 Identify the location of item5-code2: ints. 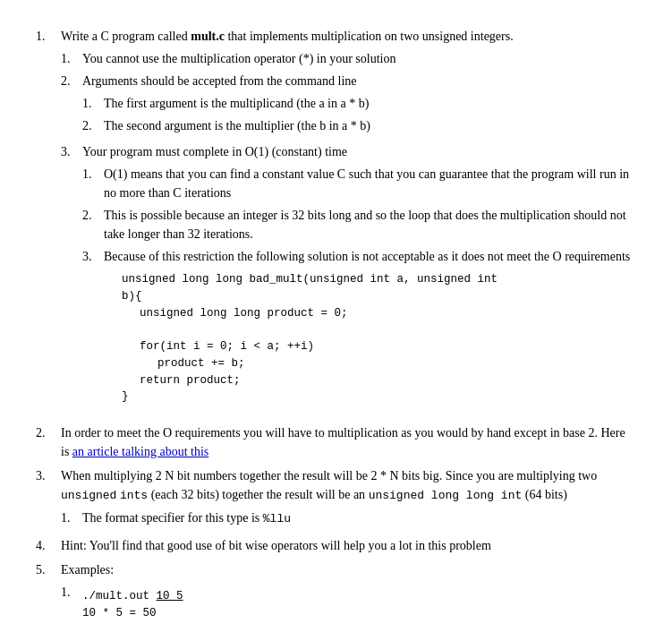
(134, 496).